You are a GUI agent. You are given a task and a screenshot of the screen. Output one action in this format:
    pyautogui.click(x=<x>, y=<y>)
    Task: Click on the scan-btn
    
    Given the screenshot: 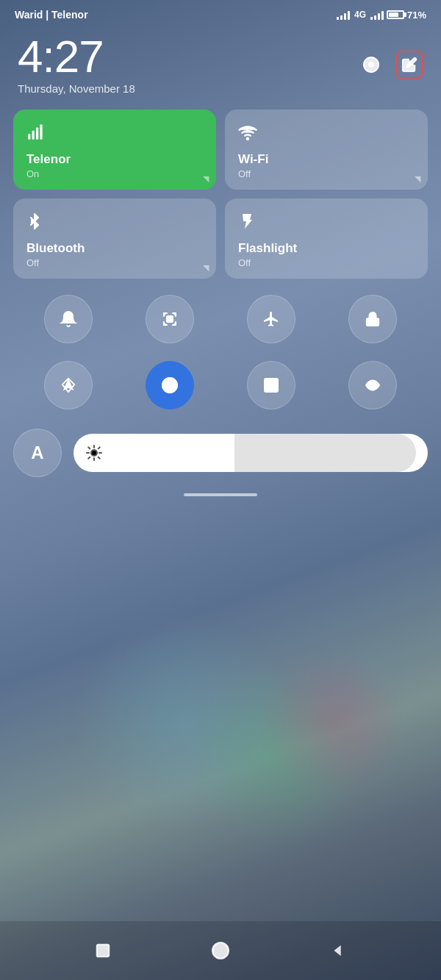 What is the action you would take?
    pyautogui.click(x=271, y=385)
    